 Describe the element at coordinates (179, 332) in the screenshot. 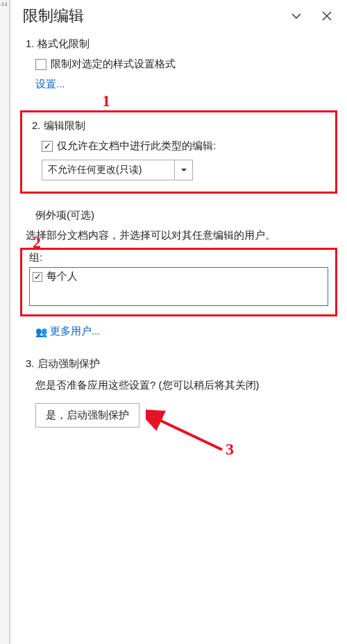

I see `more-users-link: 👥 更多用户...` at that location.